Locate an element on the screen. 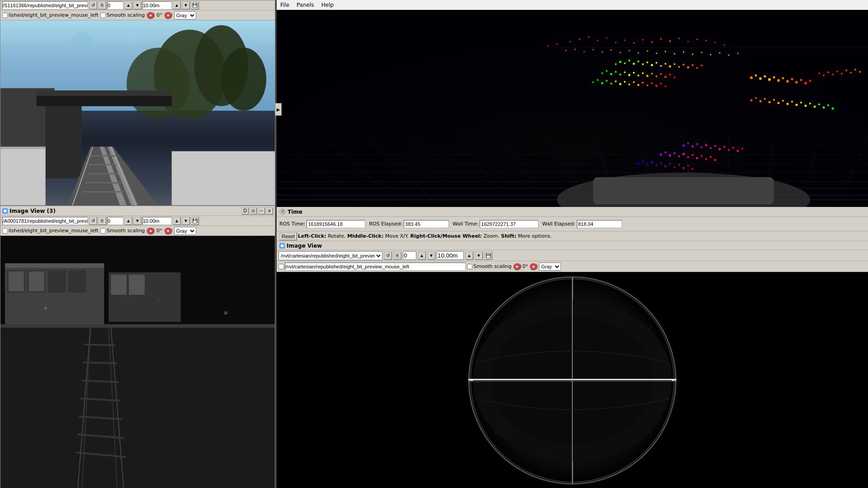 This screenshot has height=488, width=868. save-btn-bl: 💾 is located at coordinates (195, 221).